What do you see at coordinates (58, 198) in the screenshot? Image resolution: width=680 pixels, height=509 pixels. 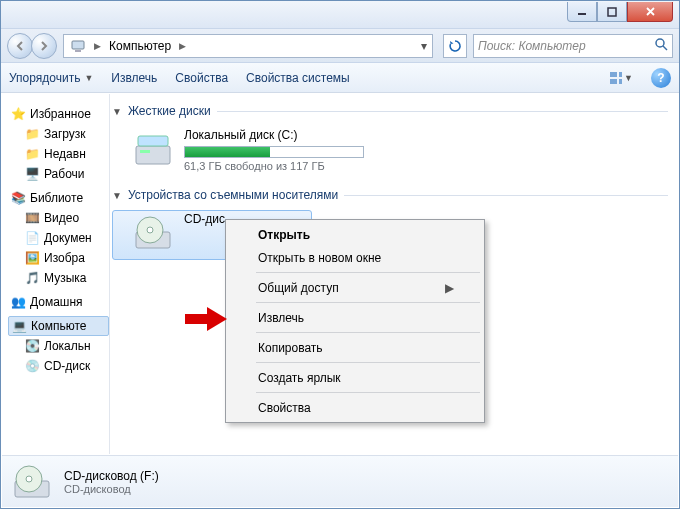 I see `sidebar-libraries: 📚Библиоте` at bounding box center [58, 198].